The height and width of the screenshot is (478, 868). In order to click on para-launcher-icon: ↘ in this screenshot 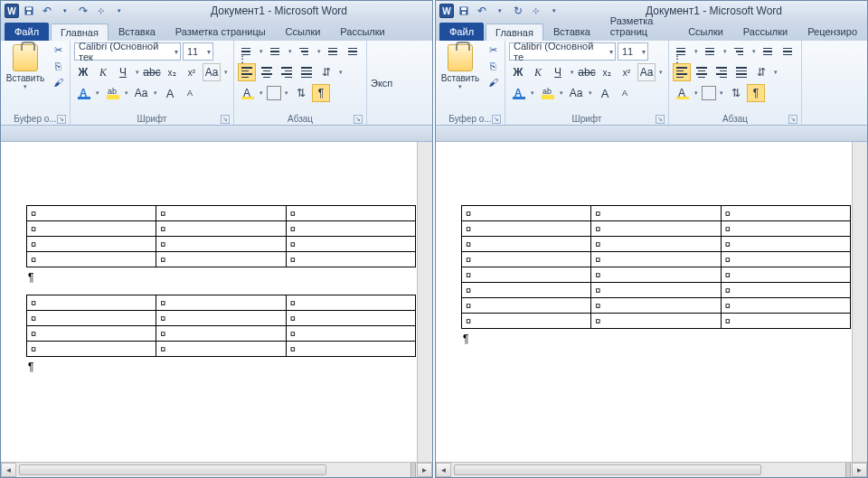, I will do `click(358, 119)`.